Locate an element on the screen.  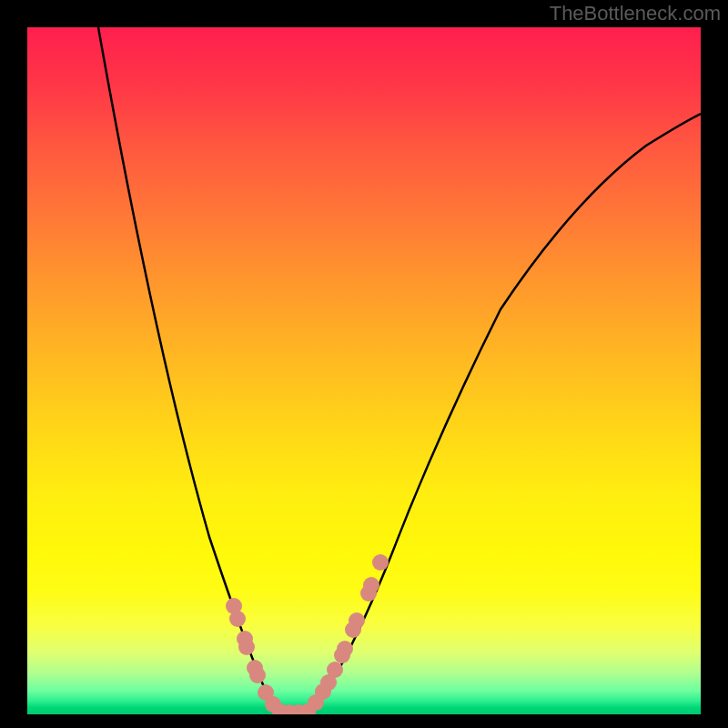
border-left is located at coordinates (14, 364).